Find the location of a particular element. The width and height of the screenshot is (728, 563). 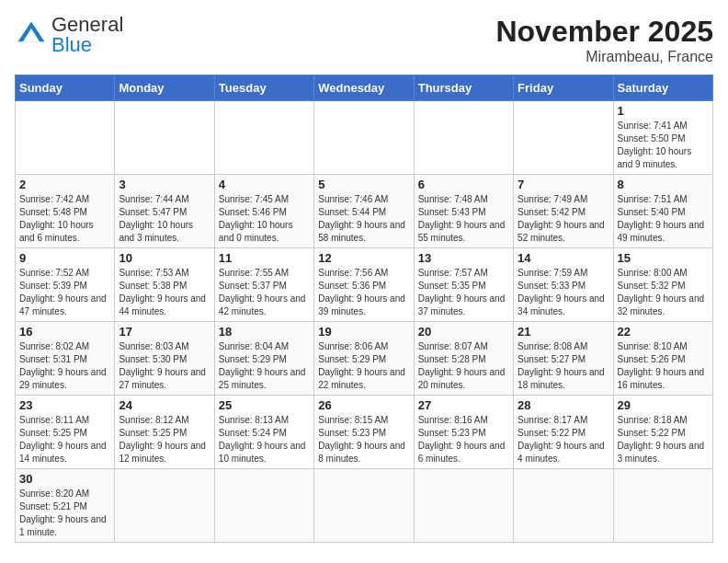

calendar-cell: 14Sunrise: 7:59 AM Sunset: 5:33 PM Dayli… is located at coordinates (563, 285).